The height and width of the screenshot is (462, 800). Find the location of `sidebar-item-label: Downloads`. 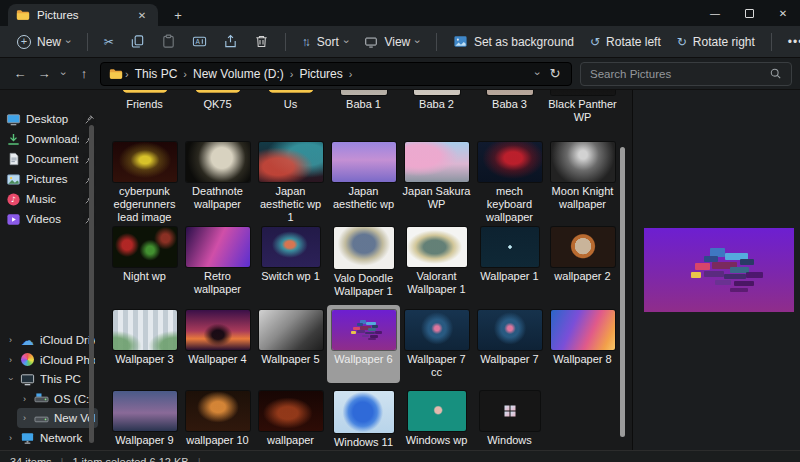

sidebar-item-label: Downloads is located at coordinates (52, 139).